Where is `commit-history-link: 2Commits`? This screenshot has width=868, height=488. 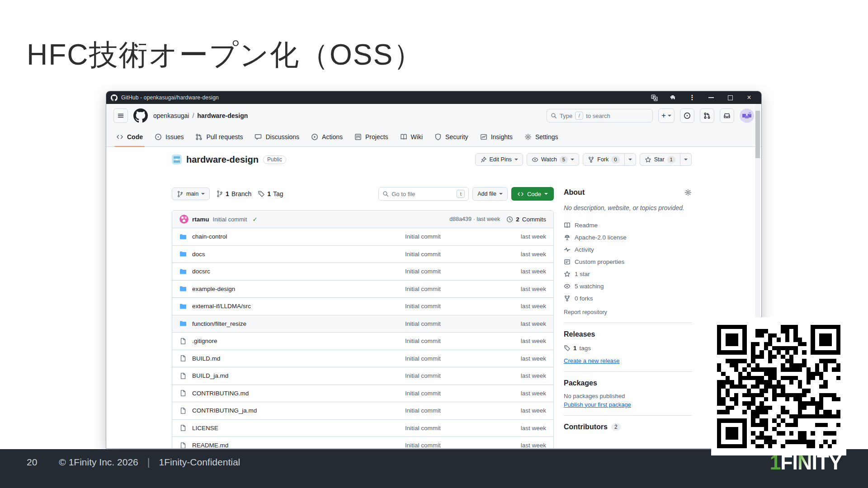 commit-history-link: 2Commits is located at coordinates (526, 220).